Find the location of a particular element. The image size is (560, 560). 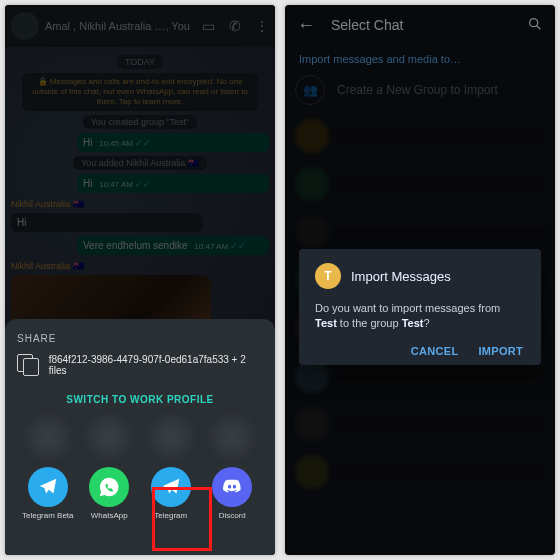

import-button: IMPORT is located at coordinates (500, 351).